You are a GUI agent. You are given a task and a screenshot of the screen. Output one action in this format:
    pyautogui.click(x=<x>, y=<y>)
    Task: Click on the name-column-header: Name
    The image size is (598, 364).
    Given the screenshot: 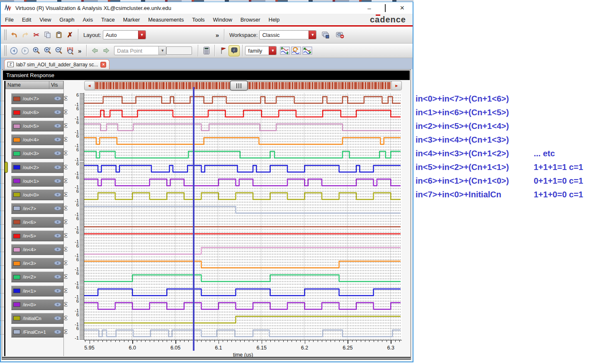 What is the action you would take?
    pyautogui.click(x=27, y=85)
    